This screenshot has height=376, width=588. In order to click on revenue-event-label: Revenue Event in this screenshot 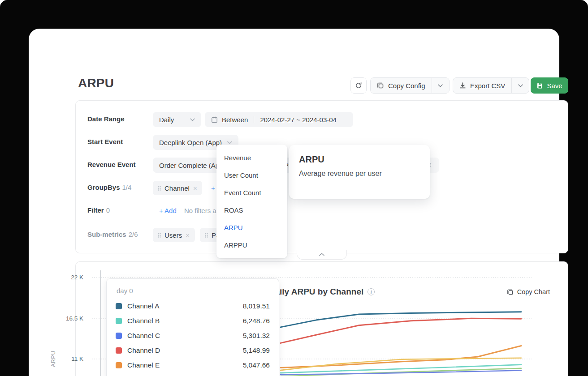, I will do `click(112, 165)`.